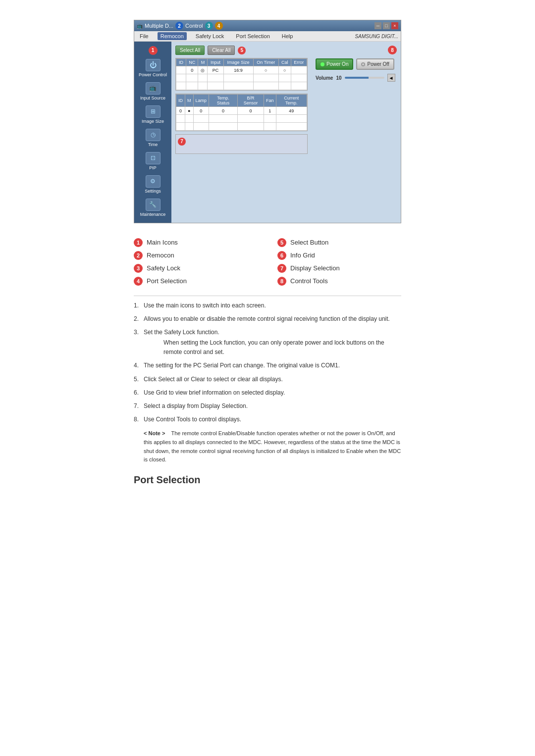 This screenshot has width=535, height=756. What do you see at coordinates (203, 70) in the screenshot?
I see `cell: ◎` at bounding box center [203, 70].